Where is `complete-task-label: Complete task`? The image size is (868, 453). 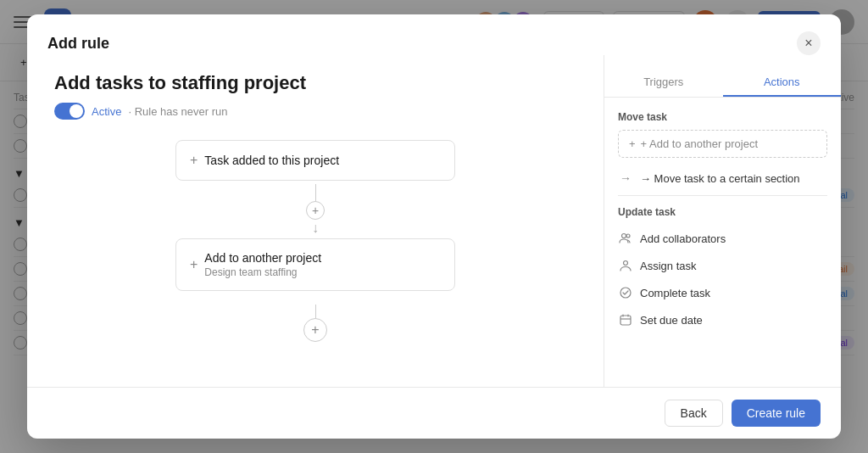 complete-task-label: Complete task is located at coordinates (675, 294).